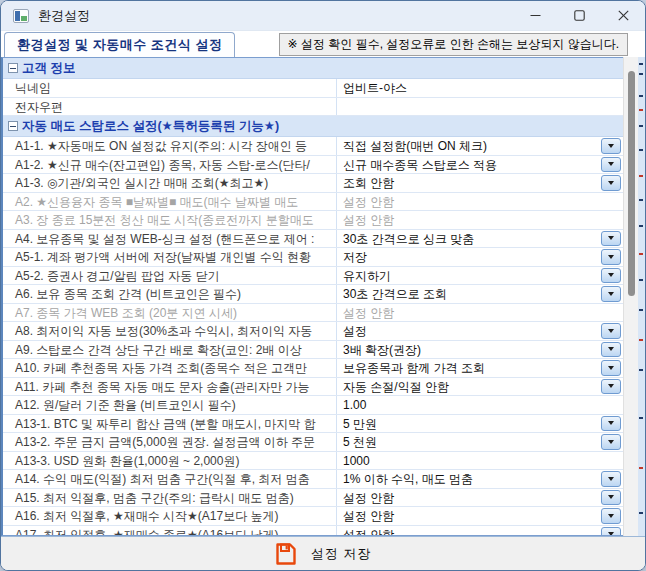  I want to click on close-button, so click(623, 16).